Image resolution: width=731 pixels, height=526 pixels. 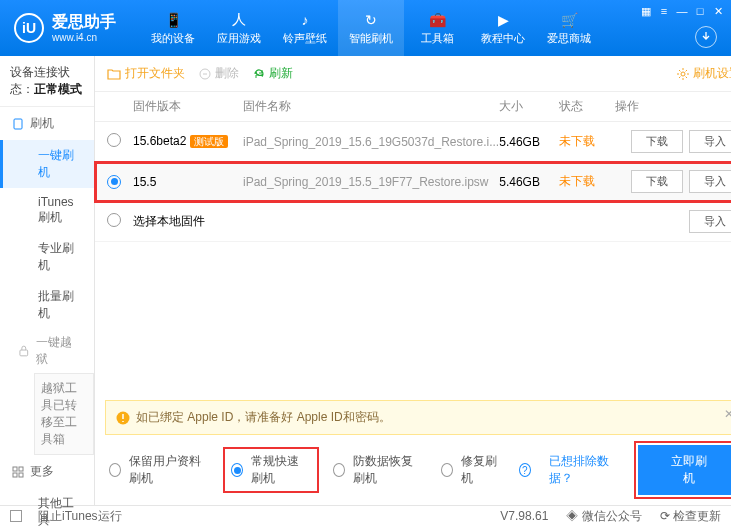 What do you see at coordinates (48, 280) in the screenshot?
I see `sidebar: 设备连接状态：正常模式 刷机 一键刷机 iTunes刷机 专业刷机 批量刷机 一…` at bounding box center [48, 280].